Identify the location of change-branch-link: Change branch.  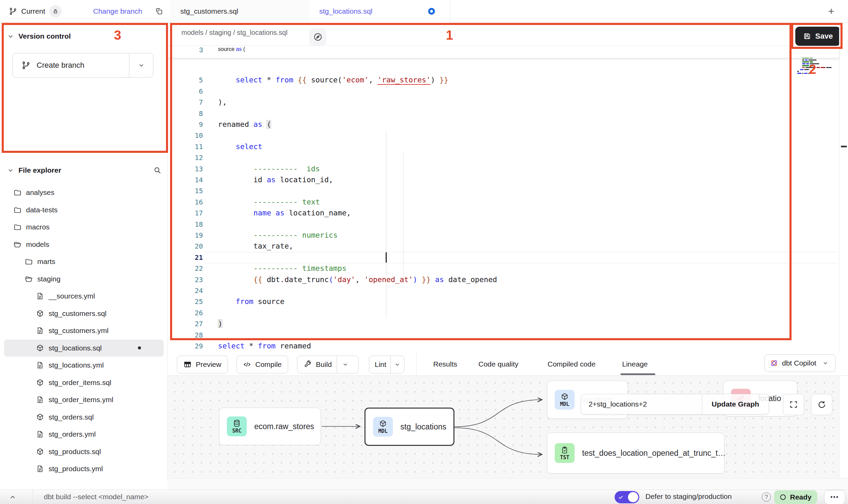
(118, 11).